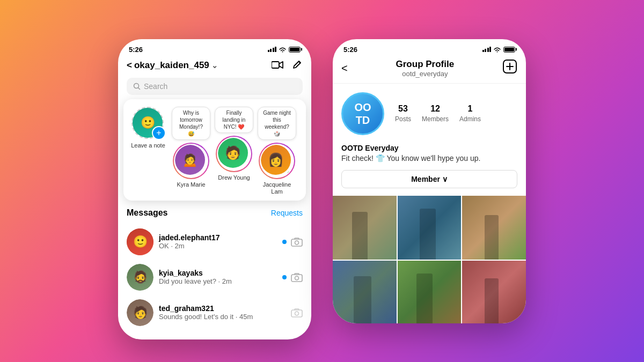  Describe the element at coordinates (297, 65) in the screenshot. I see `edit-icon` at that location.